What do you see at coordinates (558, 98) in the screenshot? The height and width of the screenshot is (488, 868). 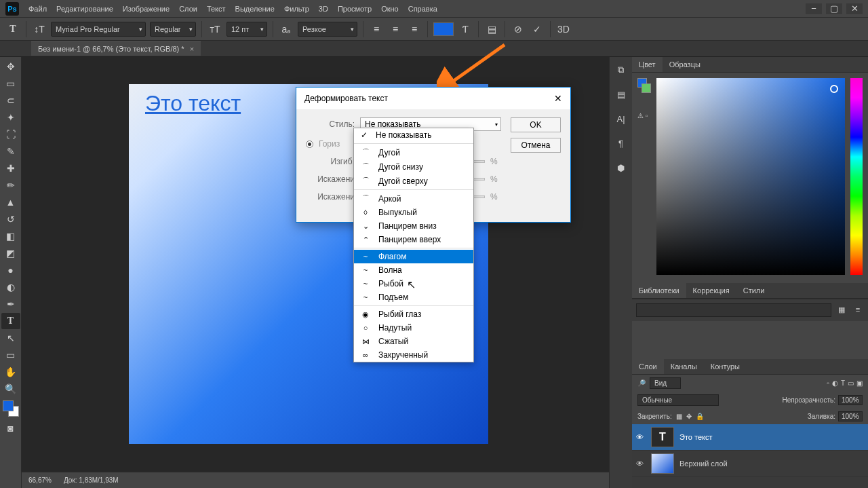 I see `dialog-close-icon: ✕` at bounding box center [558, 98].